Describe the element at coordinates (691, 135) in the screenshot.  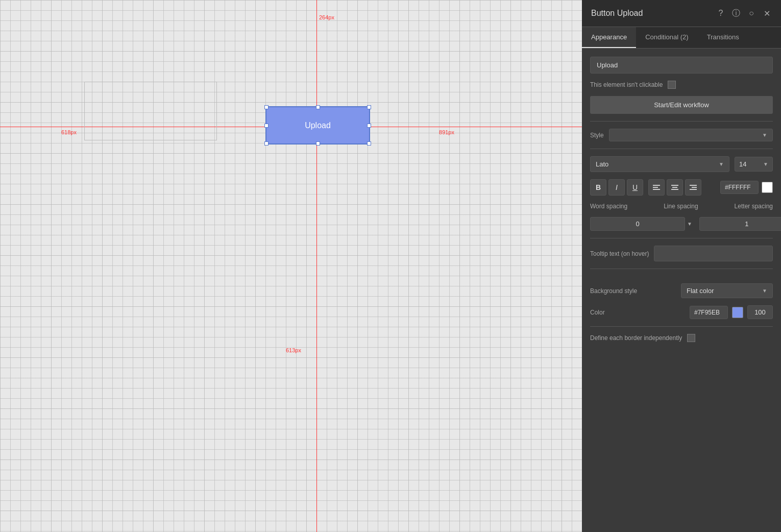
I see `style-select: ▼` at that location.